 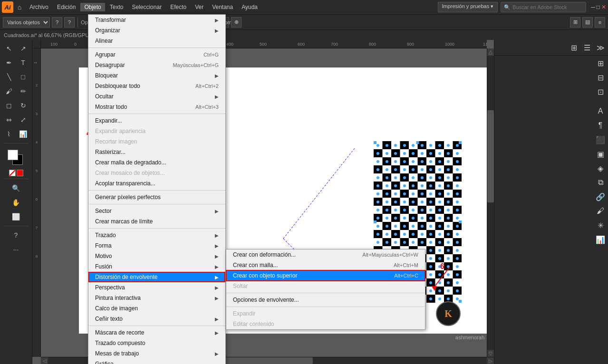 I want to click on rp-sym-icon: ✳, so click(x=600, y=225).